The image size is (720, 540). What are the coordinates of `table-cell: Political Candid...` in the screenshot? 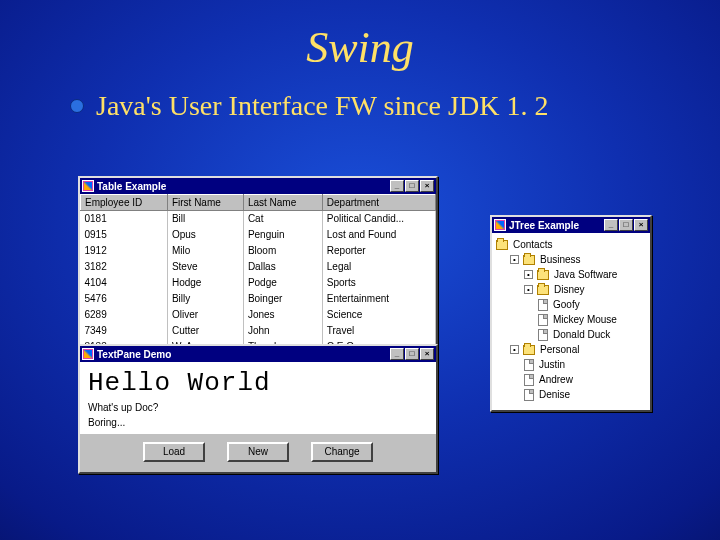 It's located at (378, 219).